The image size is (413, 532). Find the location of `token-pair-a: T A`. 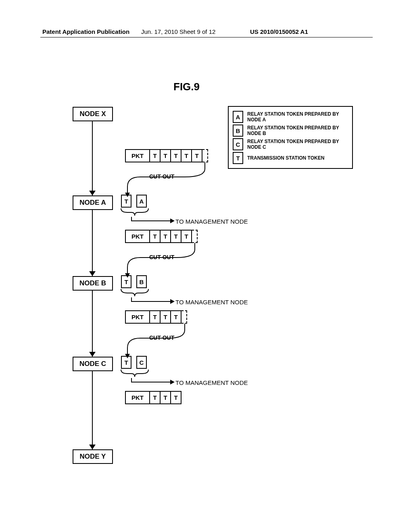

token-pair-a: T A is located at coordinates (134, 201).